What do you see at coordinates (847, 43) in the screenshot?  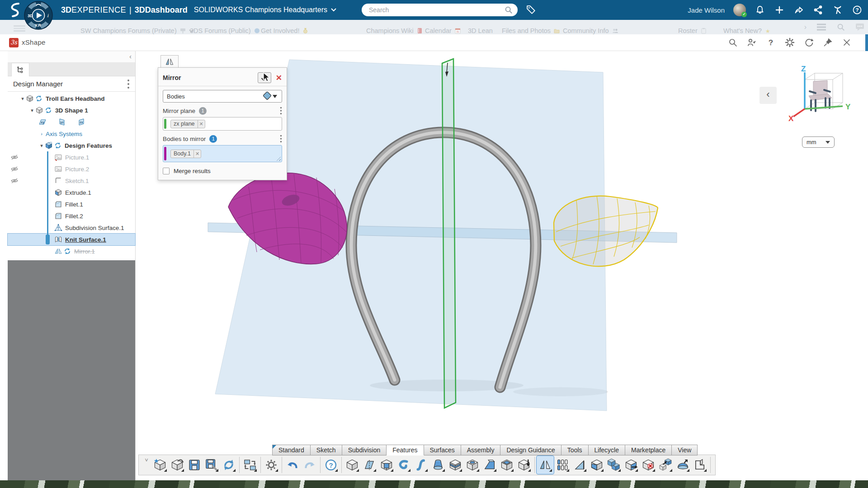 I see `close-app-icon` at bounding box center [847, 43].